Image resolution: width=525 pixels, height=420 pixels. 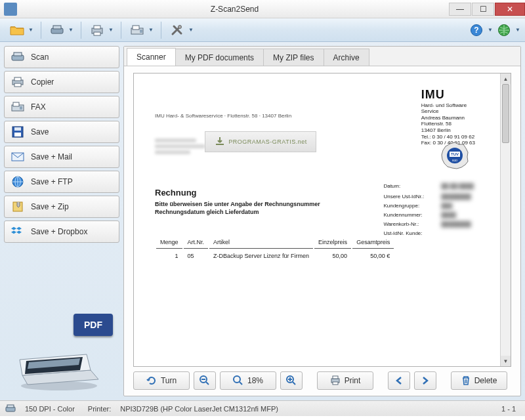 What do you see at coordinates (176, 193) in the screenshot?
I see `doc-heading: Rechnung` at bounding box center [176, 193].